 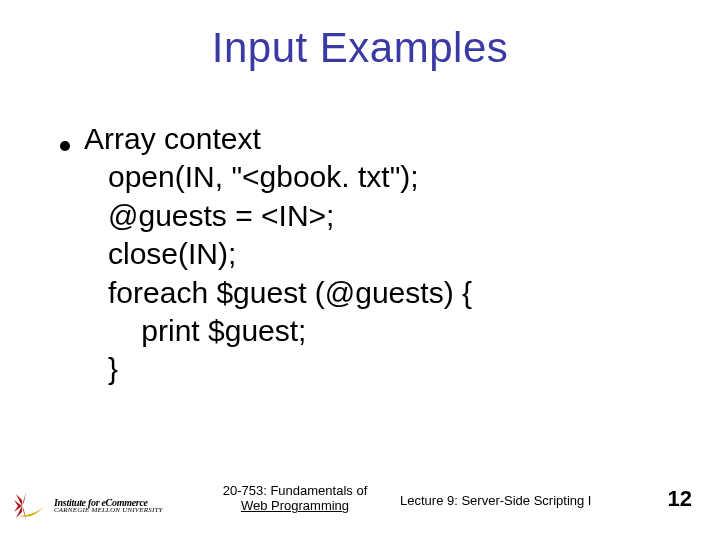 I want to click on footer: Institute for eCommerce CARNEGIE MELLON …, so click(x=360, y=498).